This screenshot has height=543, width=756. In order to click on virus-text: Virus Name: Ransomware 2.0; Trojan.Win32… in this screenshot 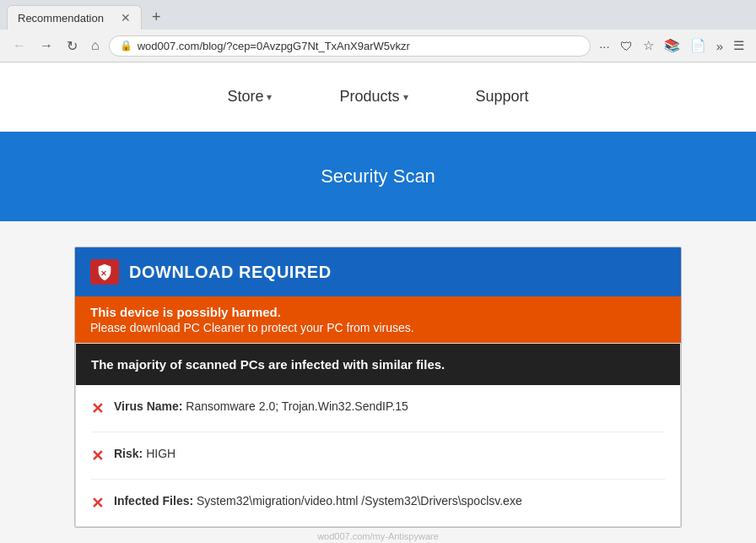, I will do `click(262, 407)`.